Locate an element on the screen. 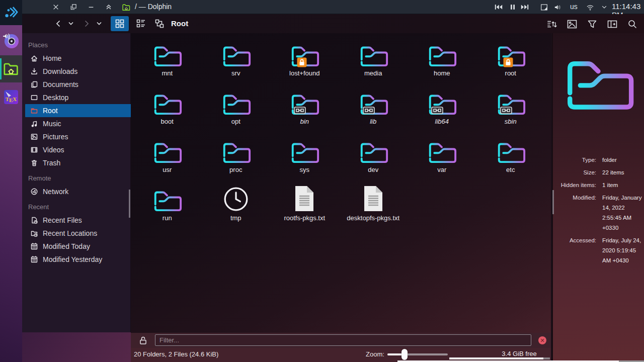 The width and height of the screenshot is (644, 362). shade-window-icon is located at coordinates (109, 7).